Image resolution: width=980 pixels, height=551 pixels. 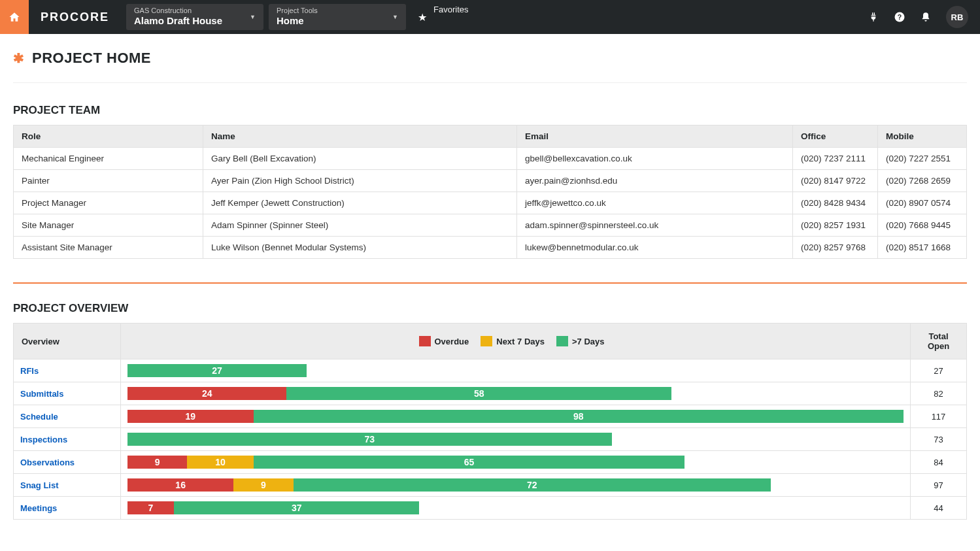 I want to click on bar-segment-overdue: 19, so click(x=191, y=416).